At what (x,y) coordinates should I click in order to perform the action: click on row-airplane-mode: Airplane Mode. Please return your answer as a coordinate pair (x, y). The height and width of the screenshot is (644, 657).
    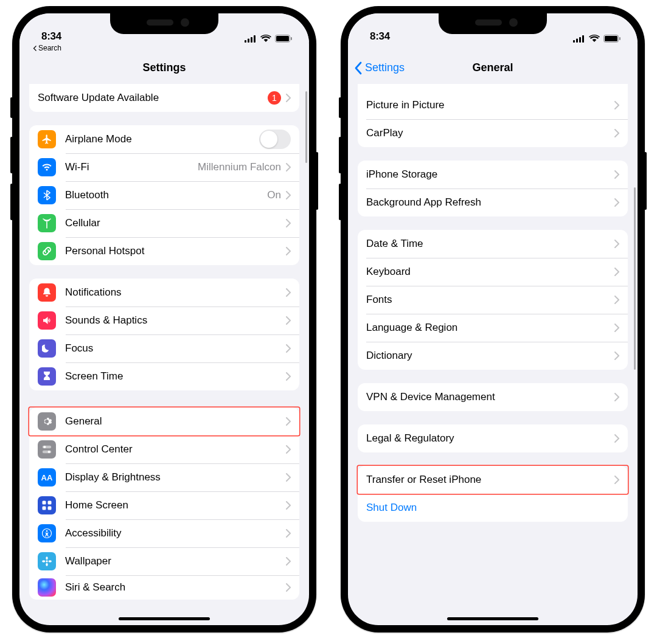
    Looking at the image, I should click on (164, 139).